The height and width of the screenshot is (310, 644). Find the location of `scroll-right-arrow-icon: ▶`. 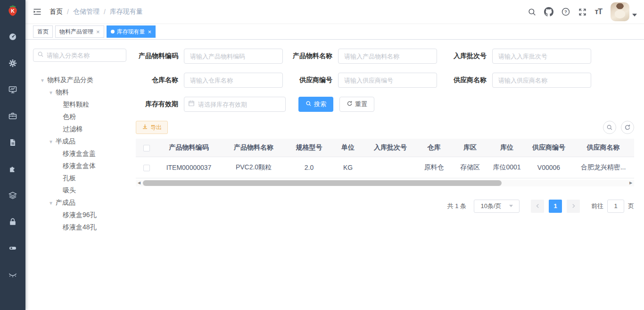

scroll-right-arrow-icon: ▶ is located at coordinates (631, 183).